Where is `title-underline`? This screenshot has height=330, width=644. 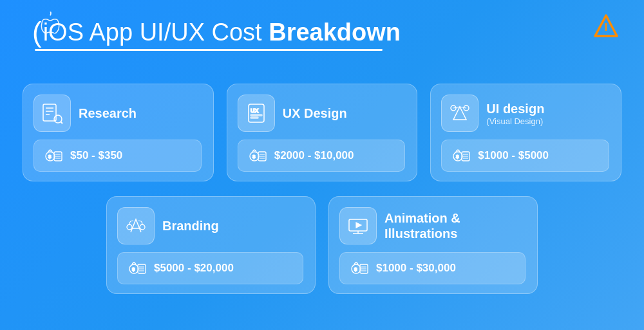 title-underline is located at coordinates (209, 50).